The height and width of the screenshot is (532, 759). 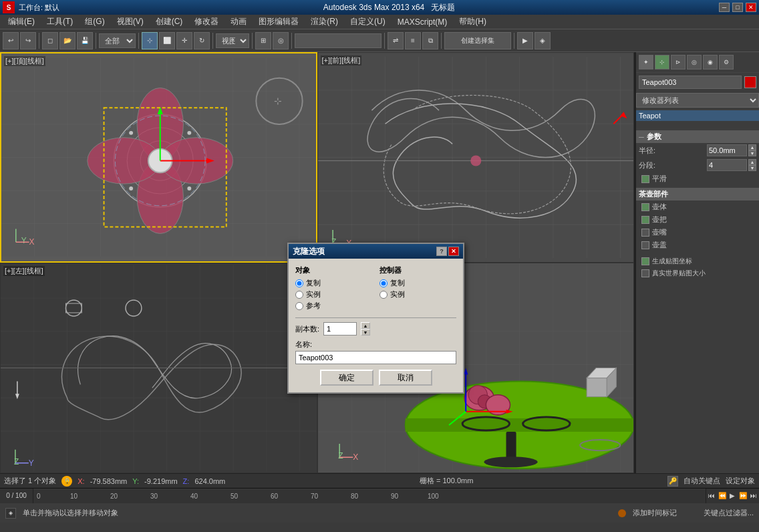 What do you see at coordinates (334, 270) in the screenshot?
I see `object-group-label: 对象` at bounding box center [334, 270].